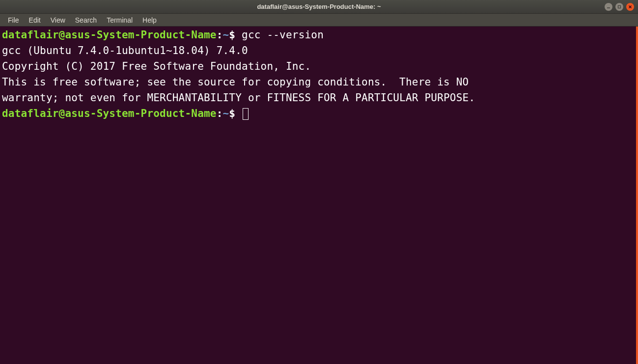 This screenshot has height=364, width=638. I want to click on menu-edit: Edit, so click(35, 20).